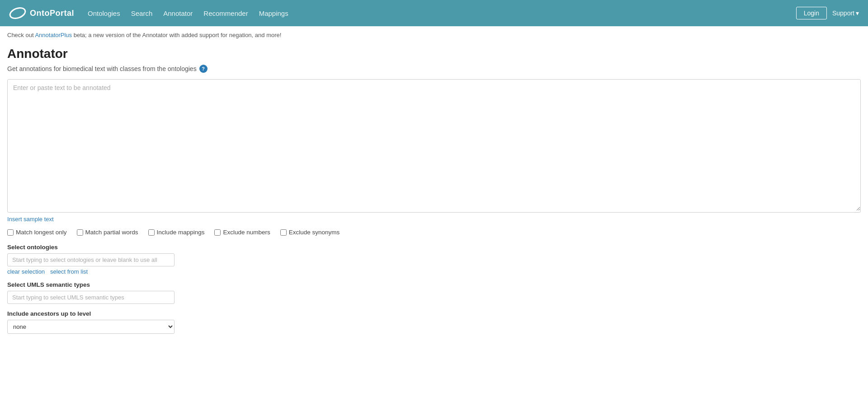  Describe the element at coordinates (434, 13) in the screenshot. I see `navbar: OntoPortal Ontologies Search Annotator R…` at that location.